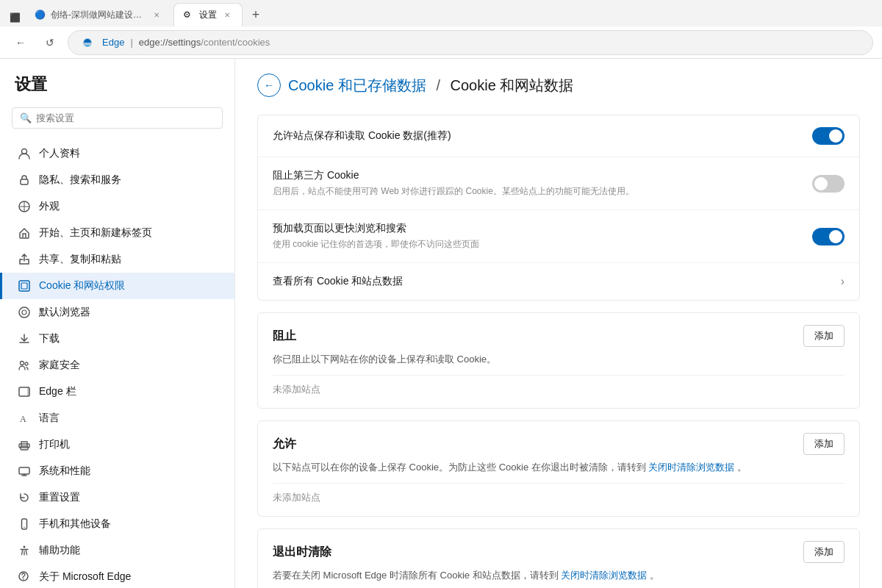  What do you see at coordinates (691, 467) in the screenshot?
I see `allow-desc-link: 关闭时清除浏览数据` at bounding box center [691, 467].